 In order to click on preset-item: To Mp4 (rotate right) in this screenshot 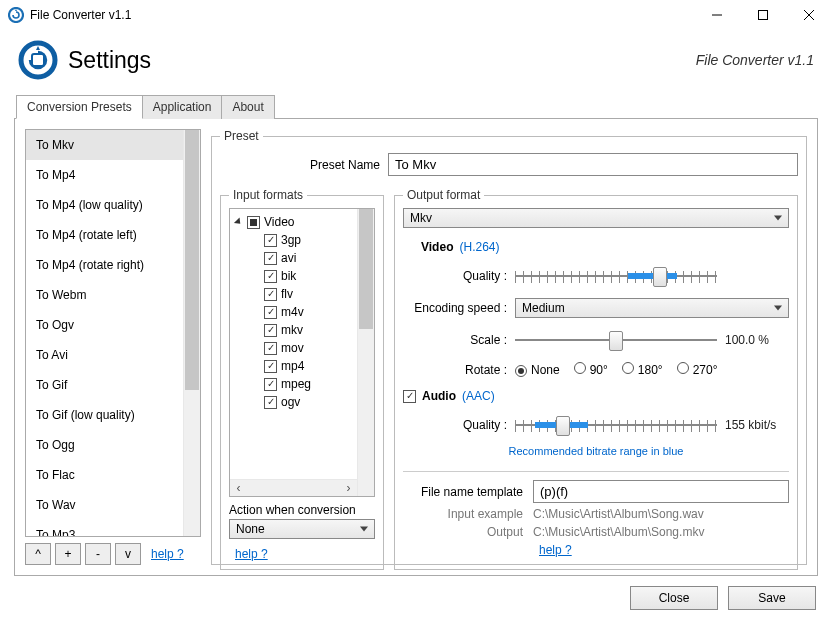, I will do `click(104, 265)`.